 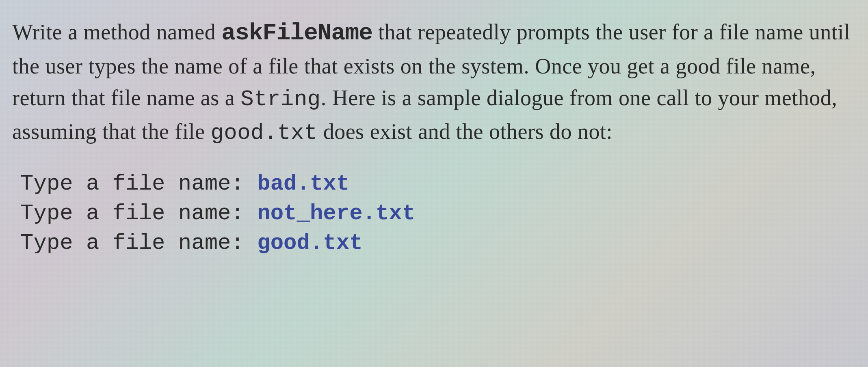 I want to click on prompt-text-3: Type a file name:, so click(x=139, y=243).